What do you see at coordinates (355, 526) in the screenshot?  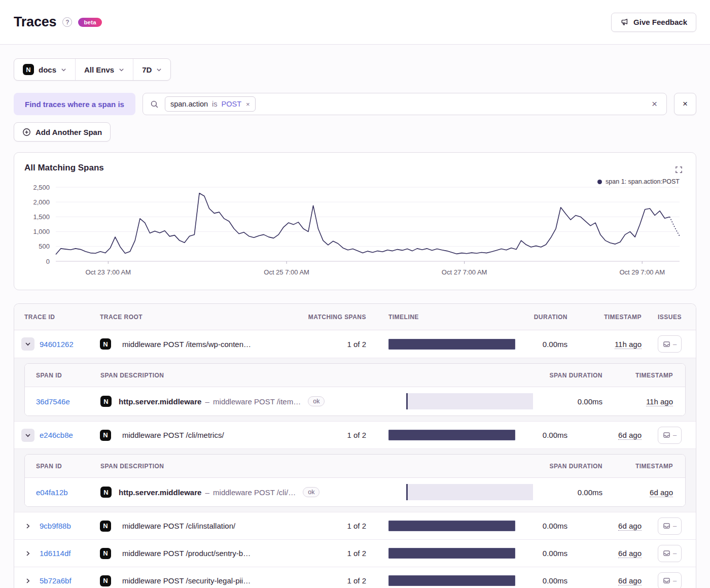 I see `trace-row: 9cb9f88b N middleware POST /cli/installa…` at bounding box center [355, 526].